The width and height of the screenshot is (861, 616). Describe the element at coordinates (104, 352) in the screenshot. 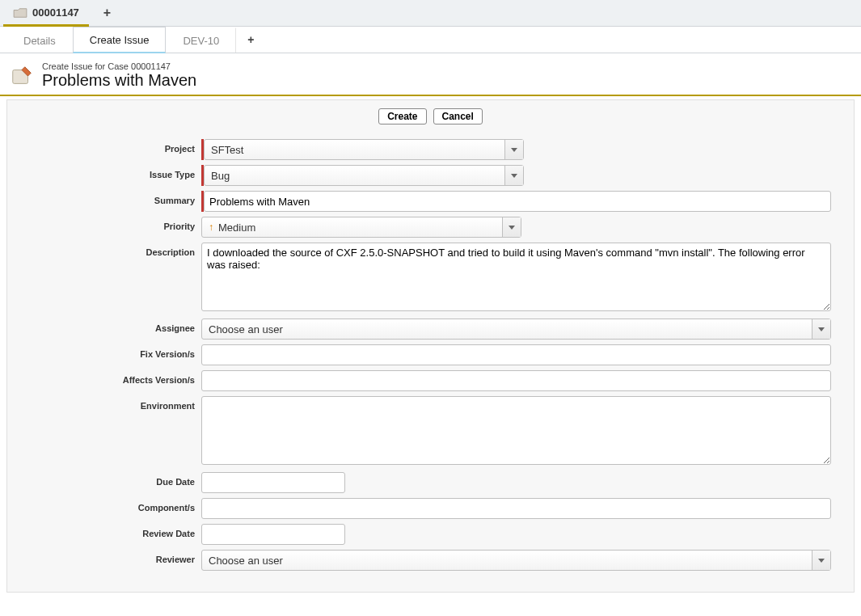

I see `label-fix-versions: Fix Version/s` at that location.